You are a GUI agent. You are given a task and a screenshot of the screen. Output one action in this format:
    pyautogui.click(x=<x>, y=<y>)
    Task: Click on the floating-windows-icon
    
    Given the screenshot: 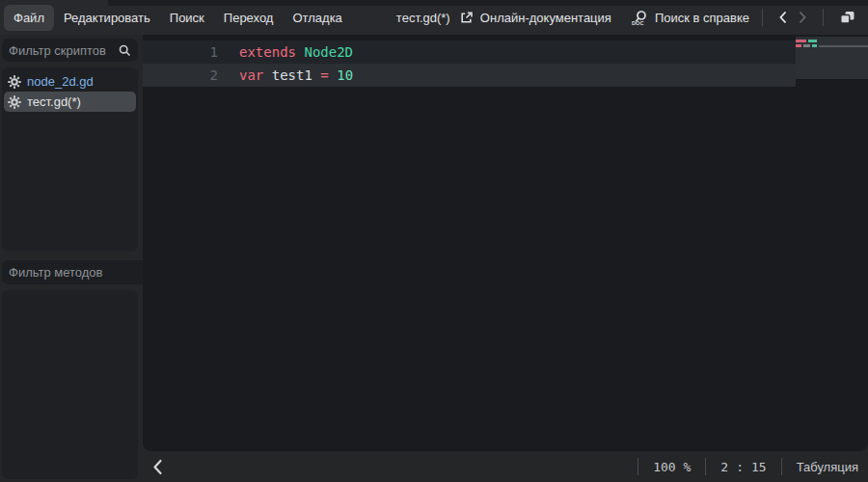 What is the action you would take?
    pyautogui.click(x=847, y=17)
    